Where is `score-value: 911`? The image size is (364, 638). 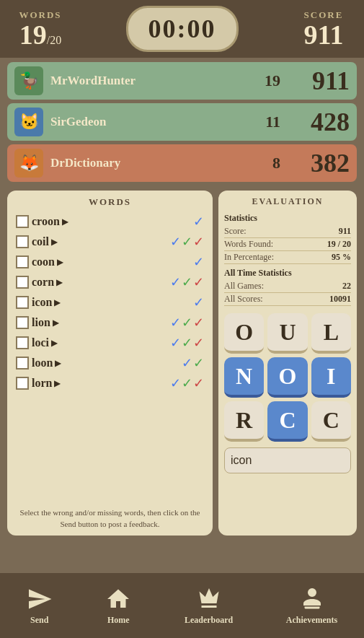 score-value: 911 is located at coordinates (324, 35).